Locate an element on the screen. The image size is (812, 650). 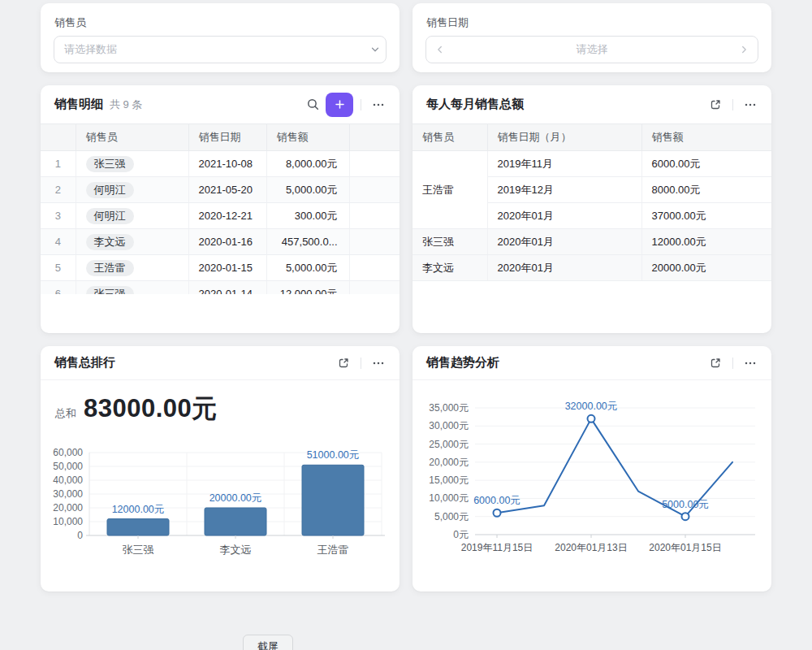
plus-icon is located at coordinates (339, 104).